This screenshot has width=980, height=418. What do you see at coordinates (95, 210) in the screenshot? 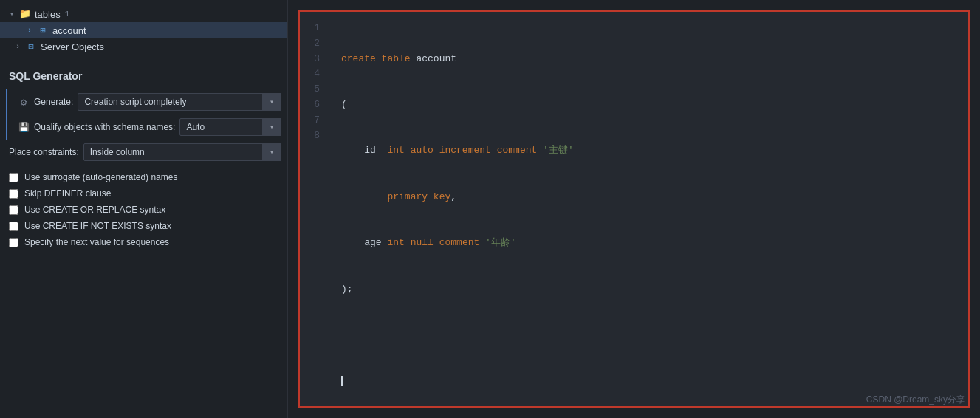
I see `create-or-replace-label: Use CREATE OR REPLACE syntax` at bounding box center [95, 210].